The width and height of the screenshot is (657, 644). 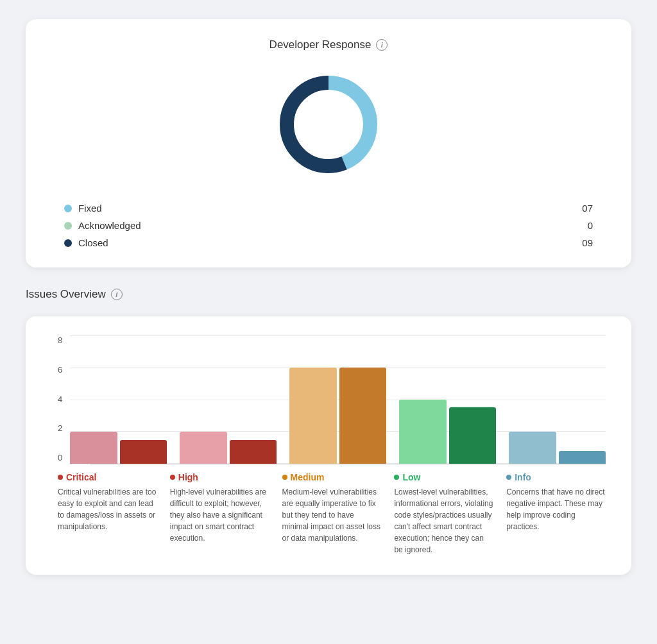 What do you see at coordinates (328, 294) in the screenshot?
I see `issues-overview-title: Issues Overview i` at bounding box center [328, 294].